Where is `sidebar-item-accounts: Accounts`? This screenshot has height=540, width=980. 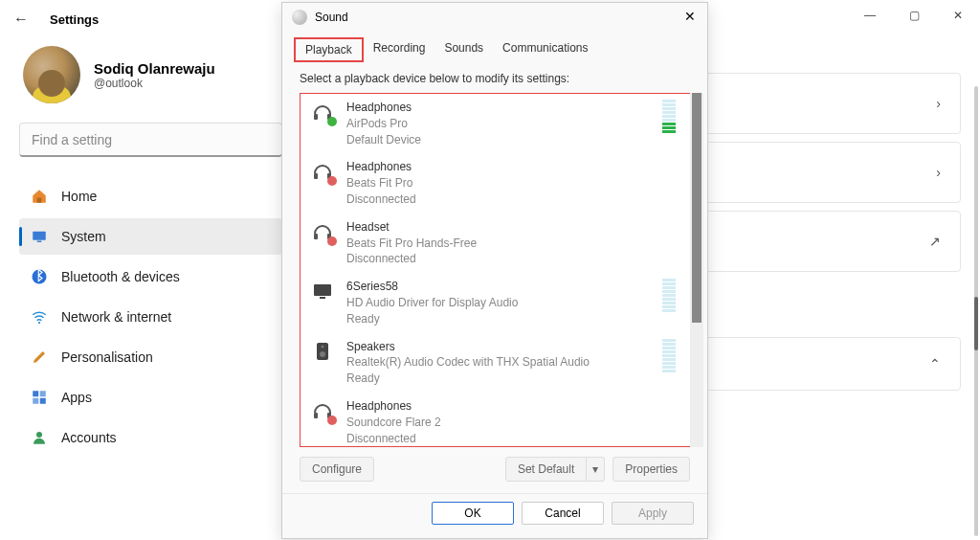
sidebar-item-accounts: Accounts is located at coordinates (151, 438).